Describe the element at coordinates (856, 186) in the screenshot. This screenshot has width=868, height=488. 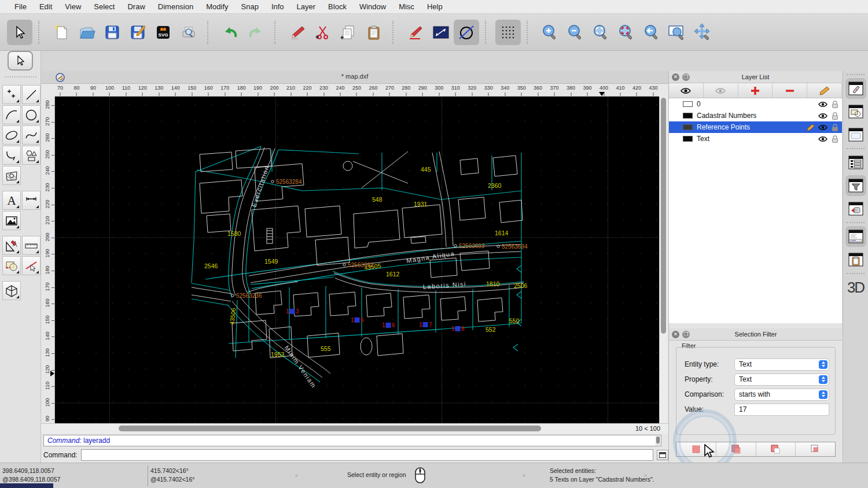
I see `selection-filter-dock-button` at that location.